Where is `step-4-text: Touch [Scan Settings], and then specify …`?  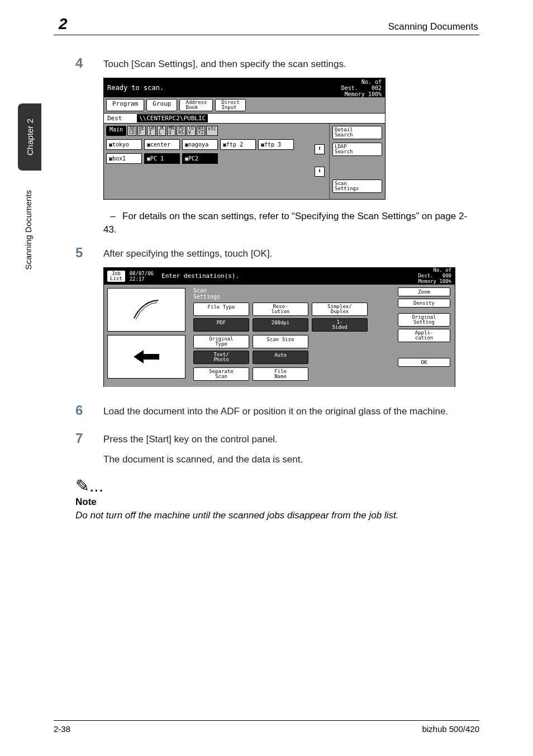
step-4-text: Touch [Scan Settings], and then specify … is located at coordinates (225, 63).